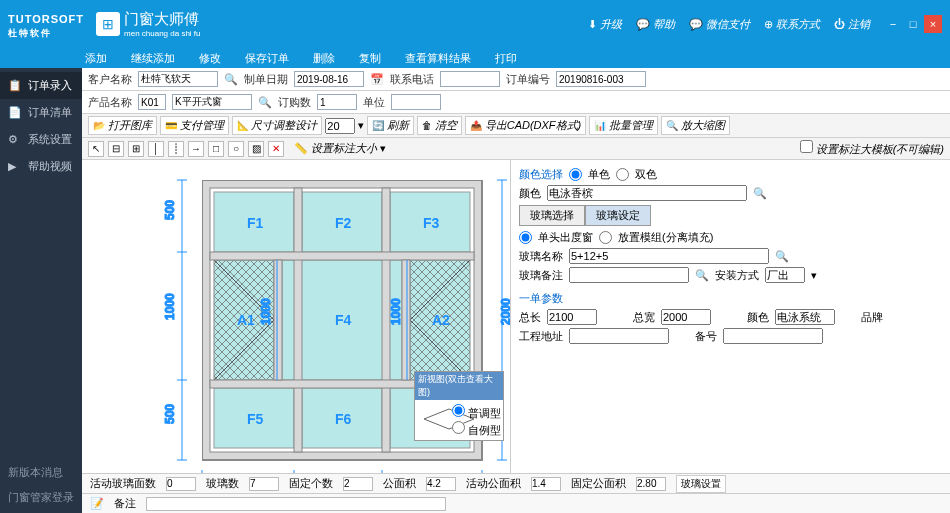  Describe the element at coordinates (41, 86) in the screenshot. I see `sidebar-order-entry: 📋订单录入` at that location.